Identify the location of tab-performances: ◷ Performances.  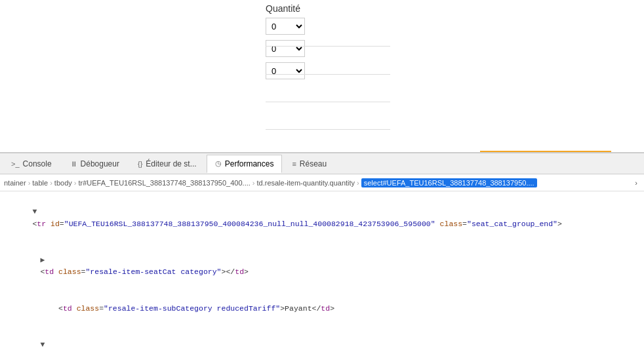
(245, 164).